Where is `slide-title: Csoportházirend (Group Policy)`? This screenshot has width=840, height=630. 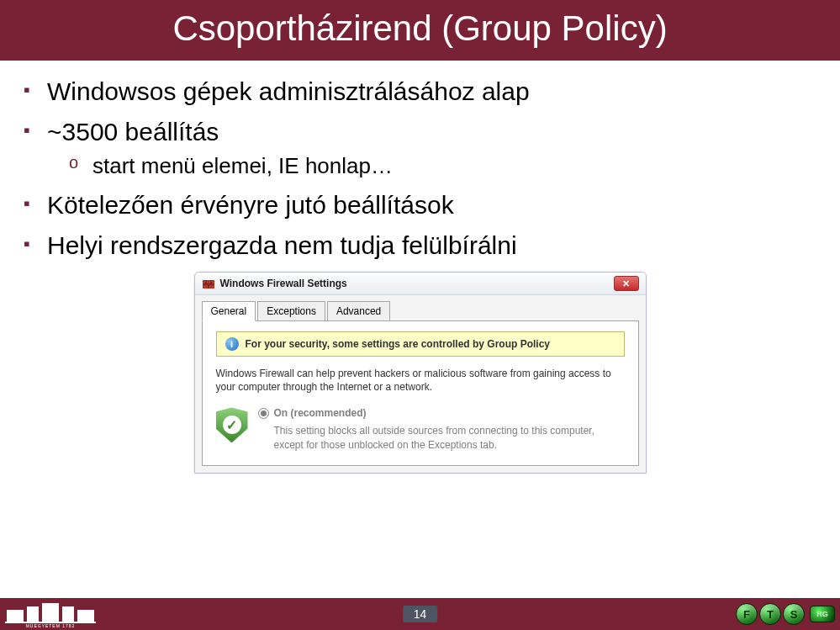 slide-title: Csoportházirend (Group Policy) is located at coordinates (420, 30).